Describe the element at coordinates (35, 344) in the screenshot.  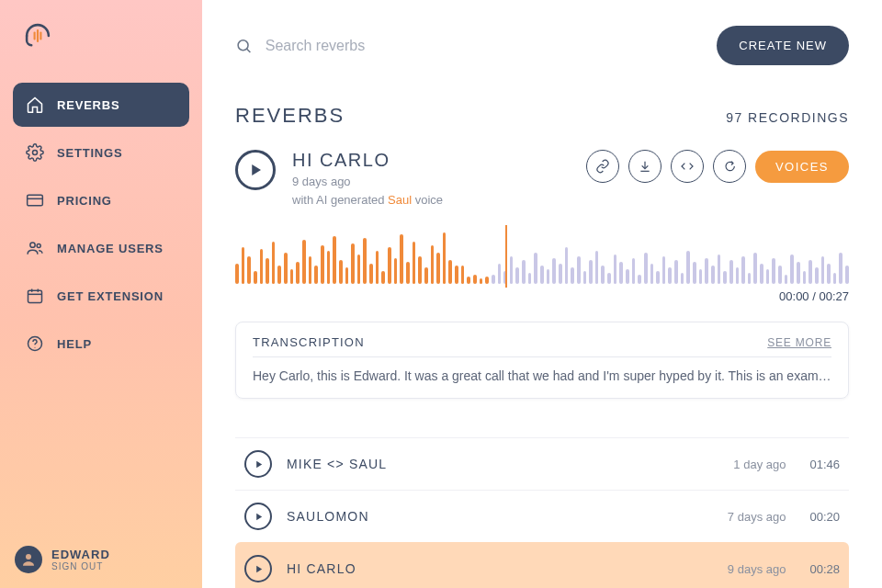
I see `help-icon` at that location.